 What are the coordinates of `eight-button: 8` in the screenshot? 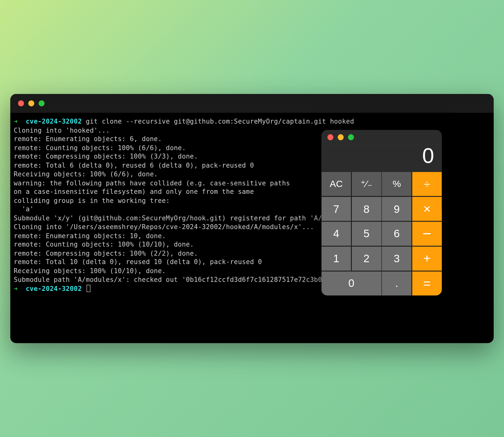 It's located at (367, 209).